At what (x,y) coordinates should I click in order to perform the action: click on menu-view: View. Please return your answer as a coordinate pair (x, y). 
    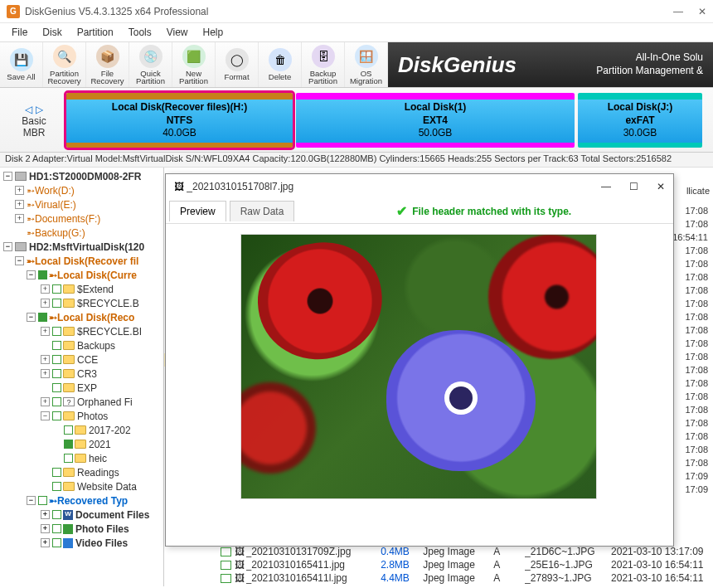
    Looking at the image, I should click on (177, 32).